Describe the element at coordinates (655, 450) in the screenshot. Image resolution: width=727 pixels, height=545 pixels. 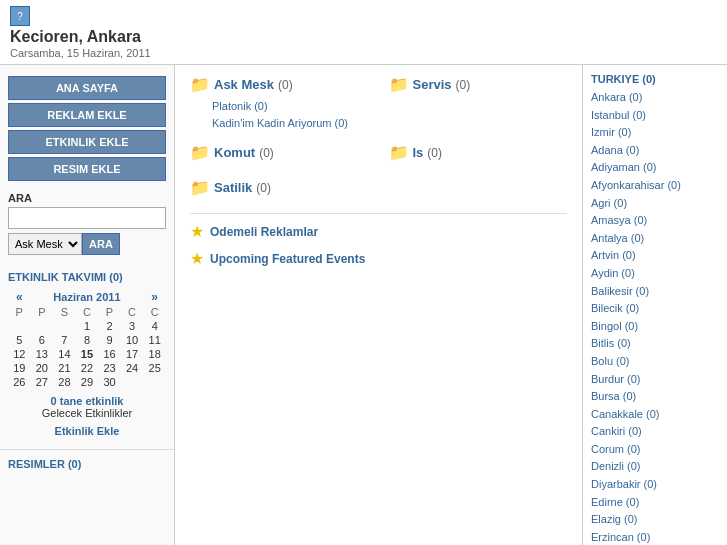
I see `city-link: Corum (0)` at that location.